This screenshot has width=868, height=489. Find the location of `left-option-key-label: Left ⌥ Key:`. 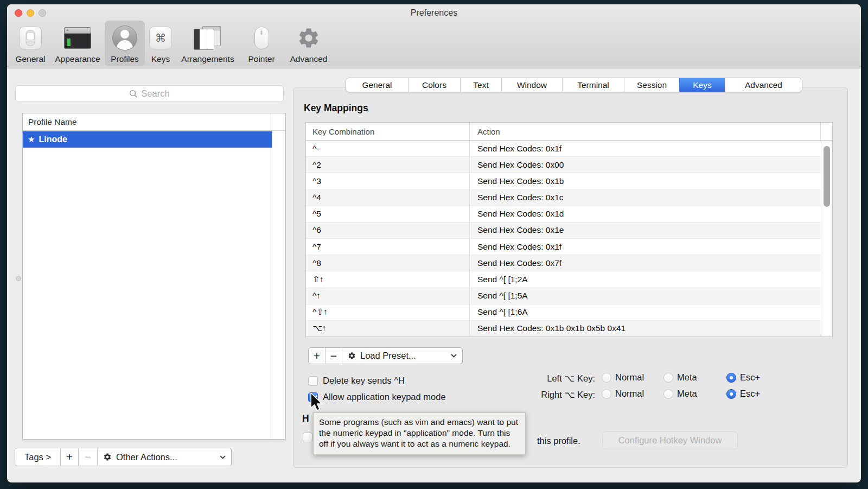

left-option-key-label: Left ⌥ Key: is located at coordinates (557, 379).